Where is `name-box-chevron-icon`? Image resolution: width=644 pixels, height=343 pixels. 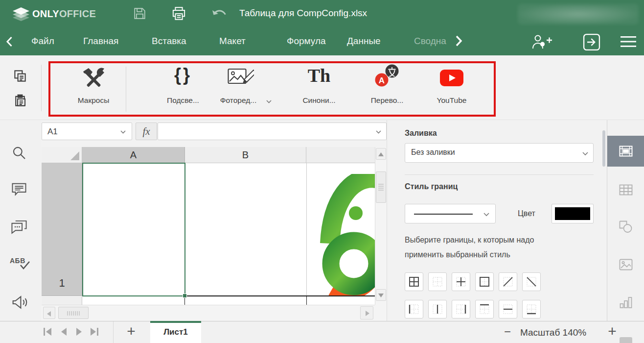
name-box-chevron-icon is located at coordinates (123, 132).